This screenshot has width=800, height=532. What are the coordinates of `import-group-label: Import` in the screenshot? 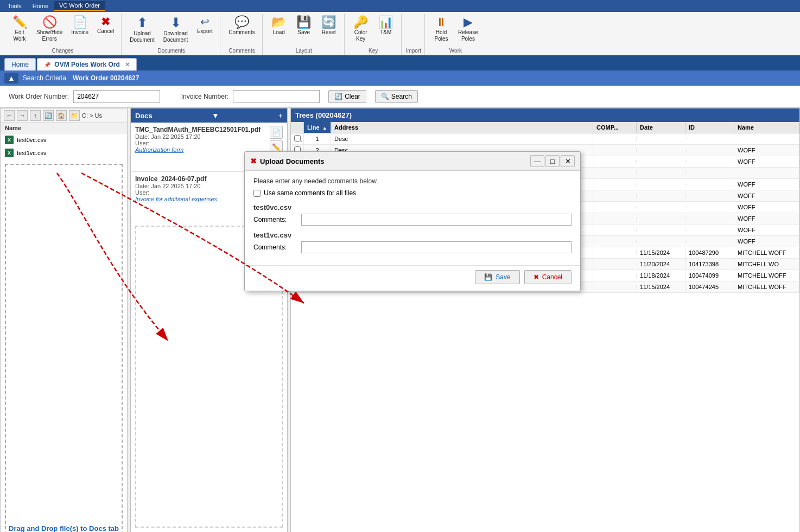 It's located at (414, 50).